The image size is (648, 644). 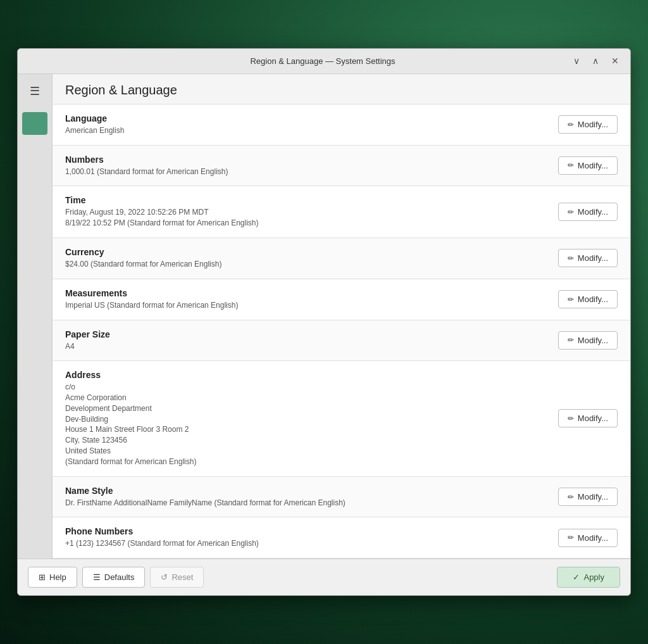 I want to click on modify-button-currency: ✏Modify..., so click(x=588, y=258).